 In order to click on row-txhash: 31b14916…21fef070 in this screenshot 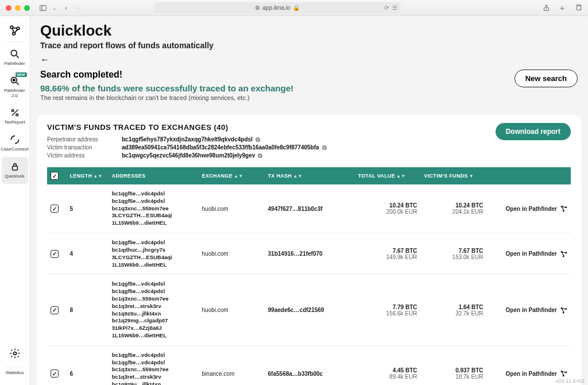, I will do `click(310, 254)`.